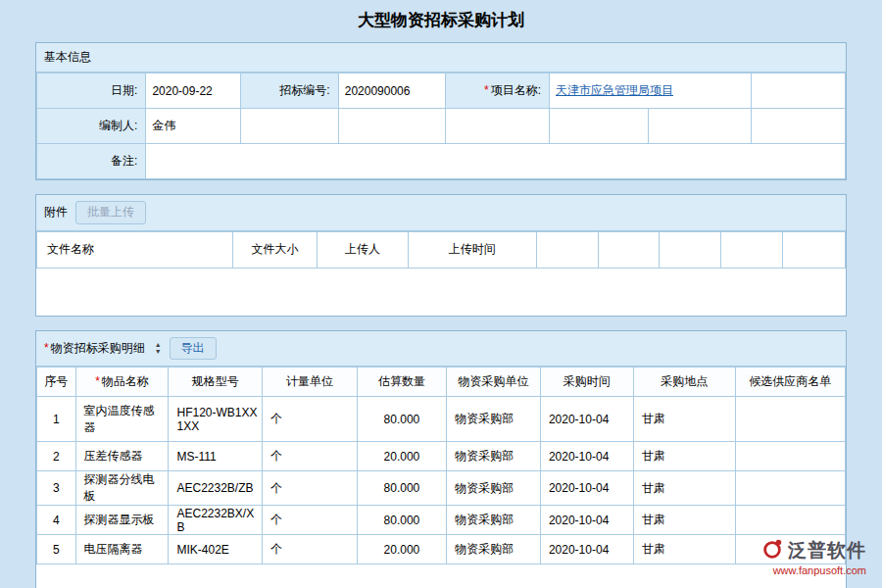 This screenshot has width=882, height=588. What do you see at coordinates (216, 457) in the screenshot?
I see `cell-spec: MS-111` at bounding box center [216, 457].